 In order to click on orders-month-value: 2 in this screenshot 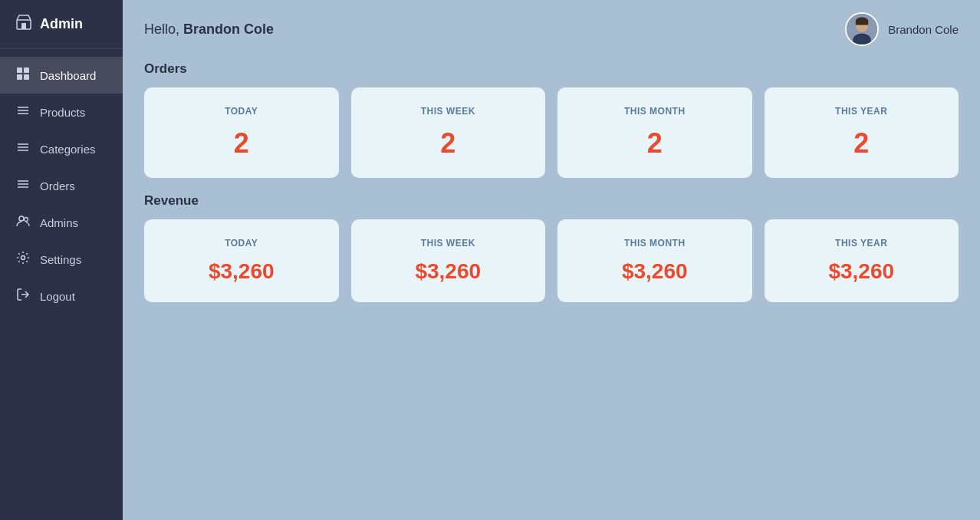, I will do `click(655, 143)`.